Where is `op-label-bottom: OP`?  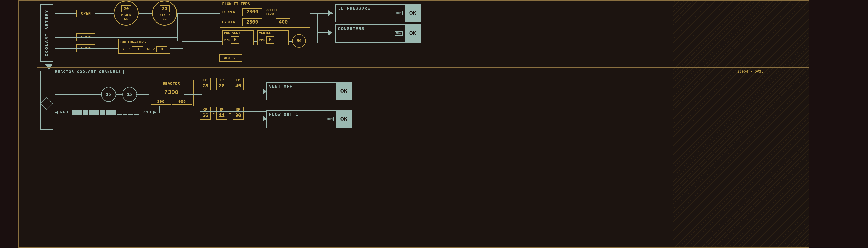 op-label-bottom: OP is located at coordinates (206, 110).